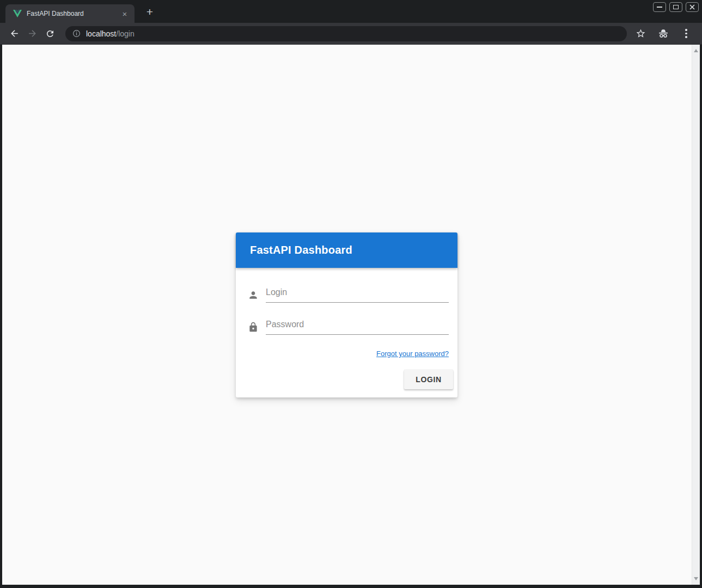  What do you see at coordinates (125, 14) in the screenshot?
I see `tab-close-icon: ×` at bounding box center [125, 14].